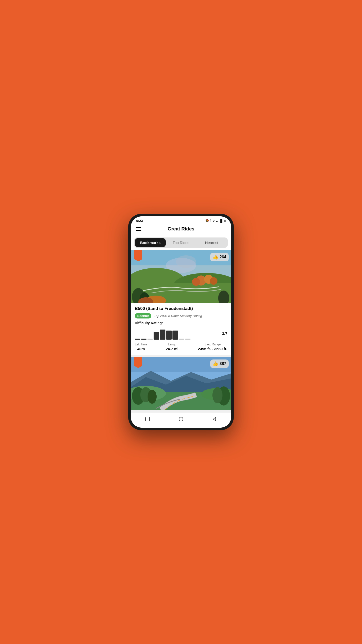 This screenshot has height=644, width=362. Describe the element at coordinates (177, 333) in the screenshot. I see `difficulty-bars` at that location.